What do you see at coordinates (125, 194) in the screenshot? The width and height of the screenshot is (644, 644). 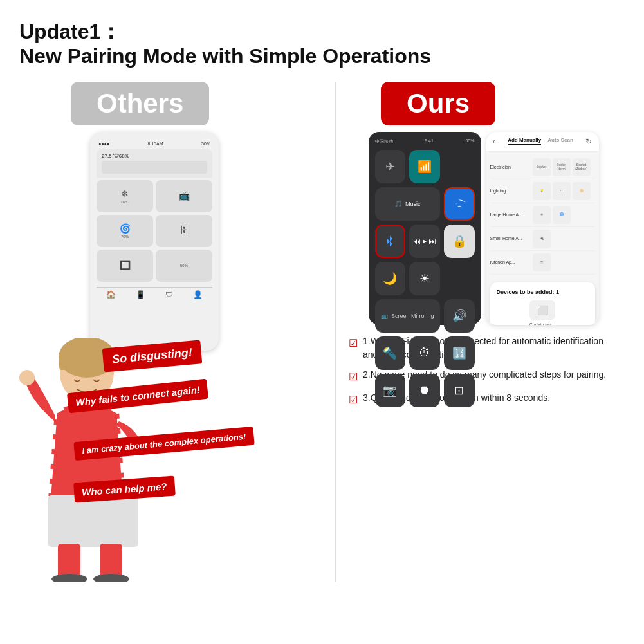 I see `ac-icon: ❄` at bounding box center [125, 194].